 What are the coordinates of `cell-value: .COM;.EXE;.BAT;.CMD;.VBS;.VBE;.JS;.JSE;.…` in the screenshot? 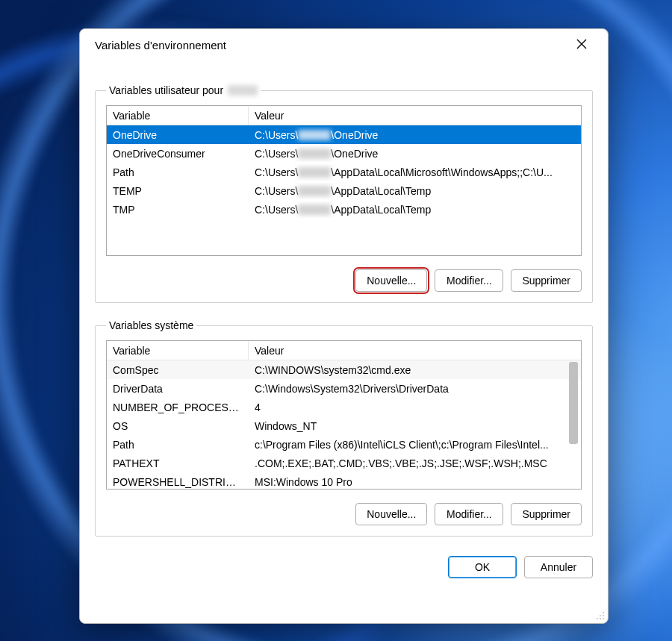 It's located at (415, 463).